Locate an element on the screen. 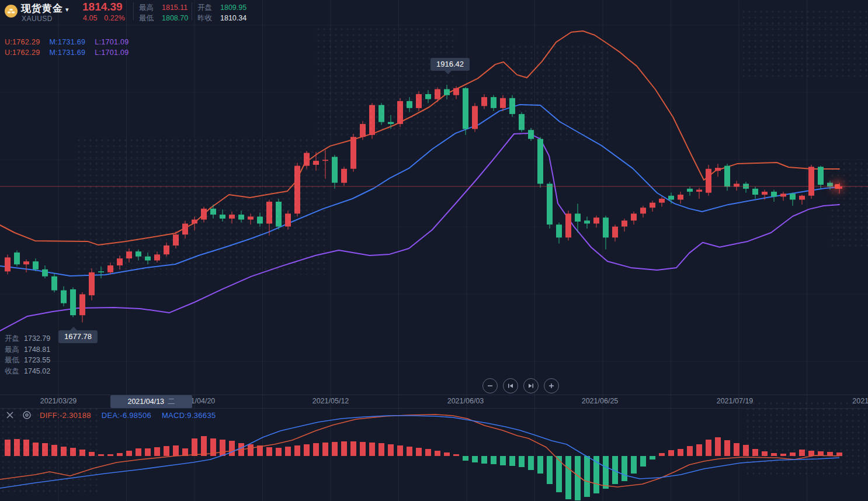 This screenshot has height=501, width=868. x-axis-date: 2021/06/03 is located at coordinates (466, 401).